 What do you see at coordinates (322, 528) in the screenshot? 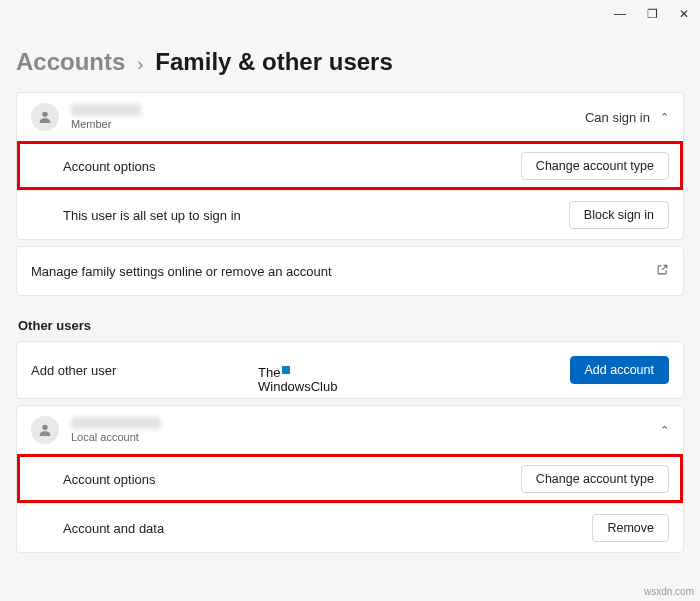
I see `account-data-label: Account and data` at bounding box center [322, 528].